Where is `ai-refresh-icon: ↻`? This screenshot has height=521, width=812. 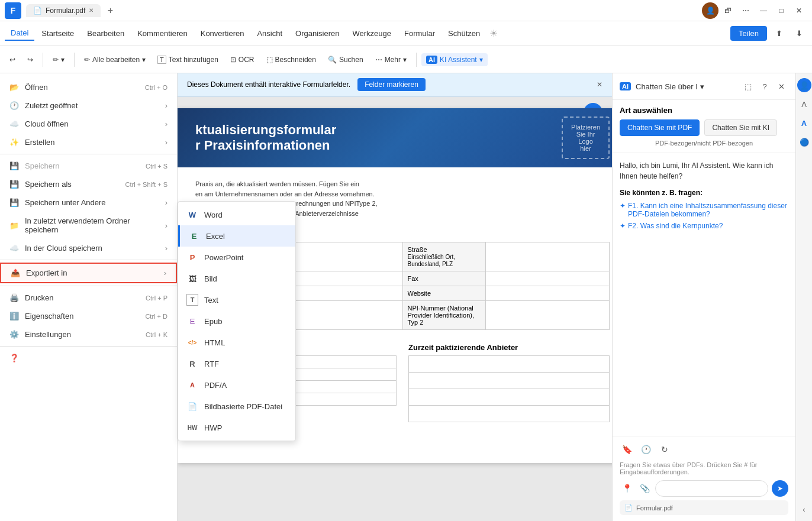 ai-refresh-icon: ↻ is located at coordinates (665, 449).